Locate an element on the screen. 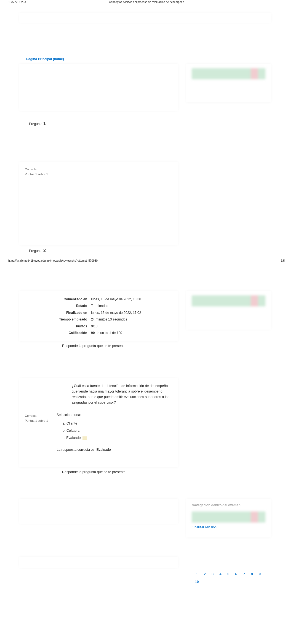  option-a: a. Cliente is located at coordinates (118, 423).